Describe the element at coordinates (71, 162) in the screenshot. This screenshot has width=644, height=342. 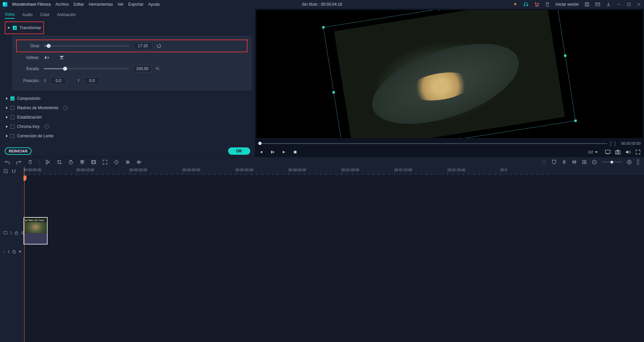
I see `speed-icon` at that location.